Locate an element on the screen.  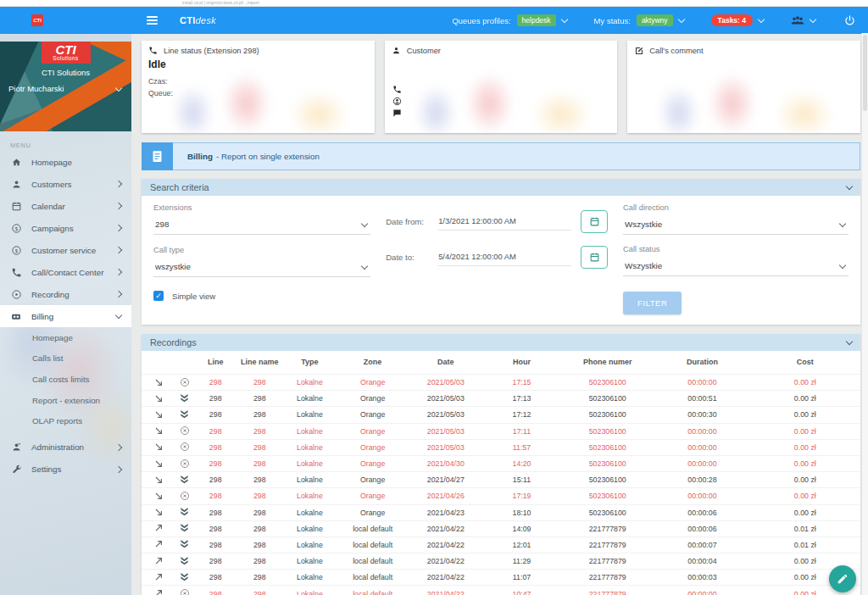
date-from-input: 1/3/2021 12:00:00 AM is located at coordinates (505, 222).